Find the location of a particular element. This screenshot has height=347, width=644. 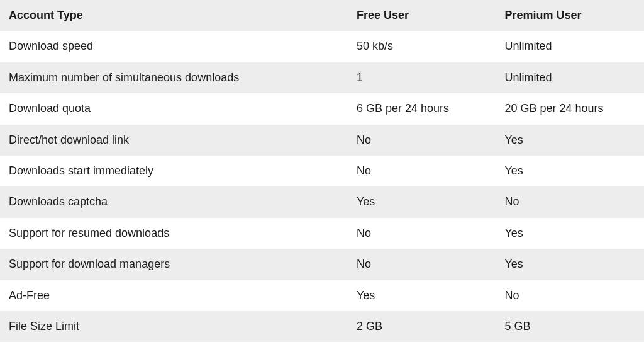

cell-free: 6 GB per 24 hours is located at coordinates (422, 108).